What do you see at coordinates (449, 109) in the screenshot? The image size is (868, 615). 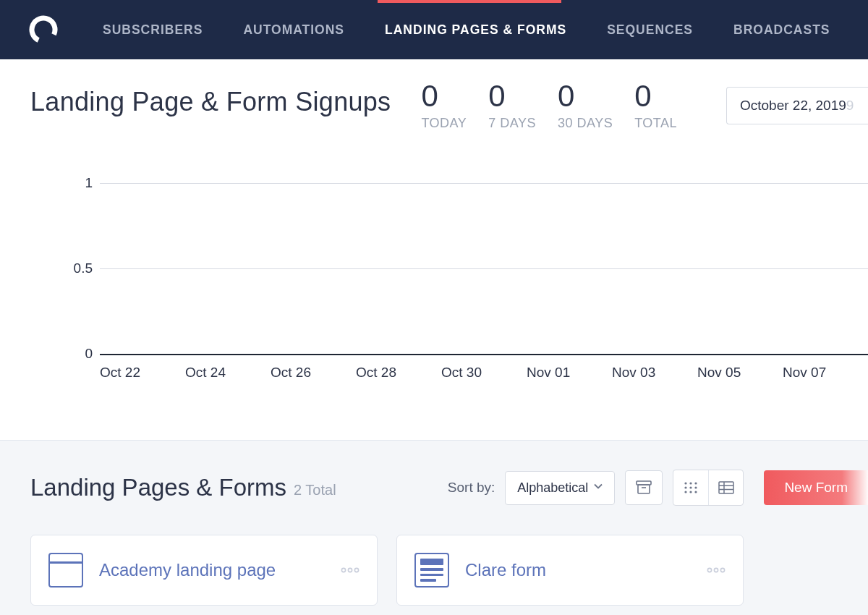 I see `stats-row: Landing Page & Form Signups 0 TODAY 0 7 …` at bounding box center [449, 109].